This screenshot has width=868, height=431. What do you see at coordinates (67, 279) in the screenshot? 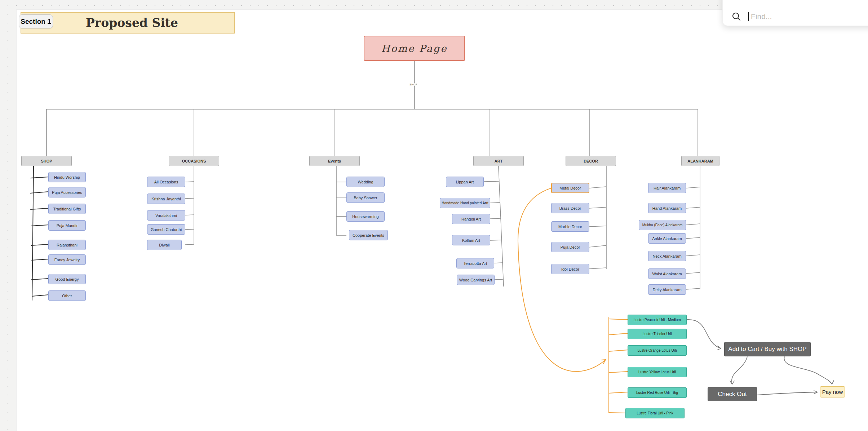
I see `node-good-energy: Good Energy` at bounding box center [67, 279].